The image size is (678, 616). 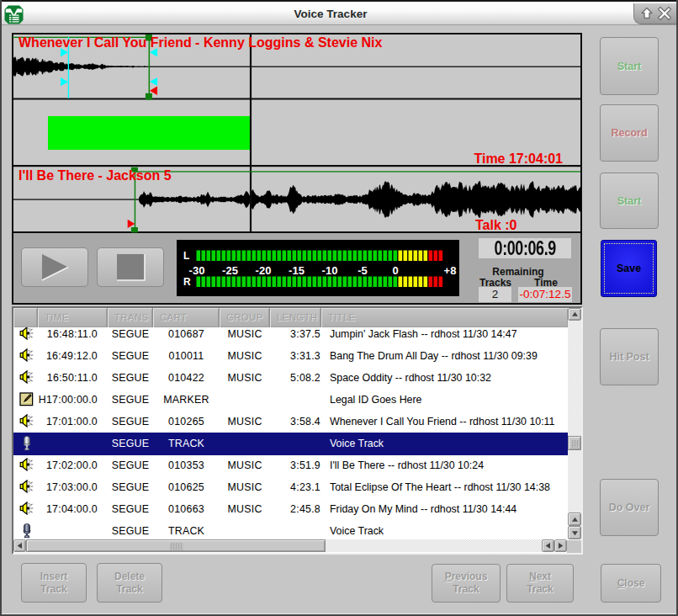 I want to click on svg-text: R, so click(x=187, y=282).